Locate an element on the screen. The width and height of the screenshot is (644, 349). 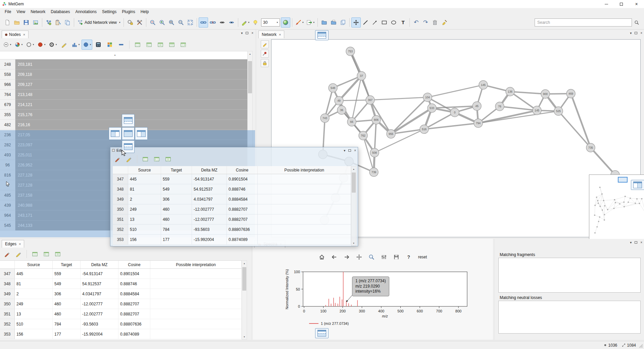
menu-databases: Databases is located at coordinates (60, 12).